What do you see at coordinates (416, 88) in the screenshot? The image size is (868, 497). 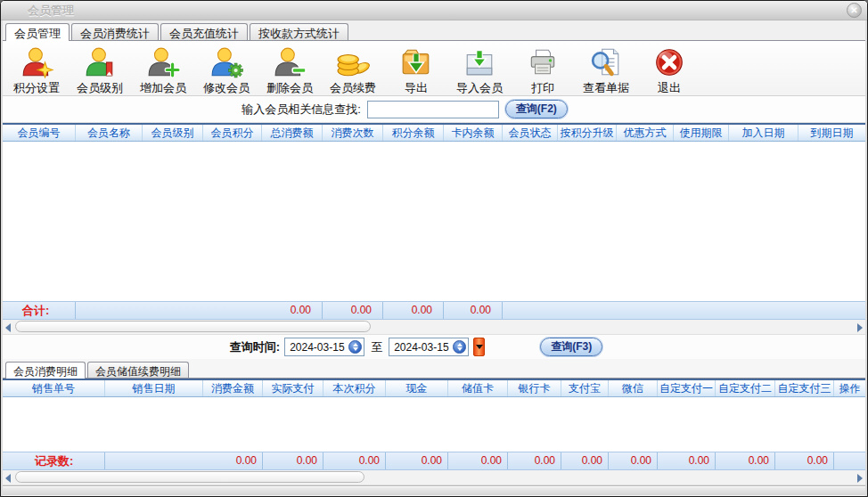 I see `toolbar-label: 导出` at bounding box center [416, 88].